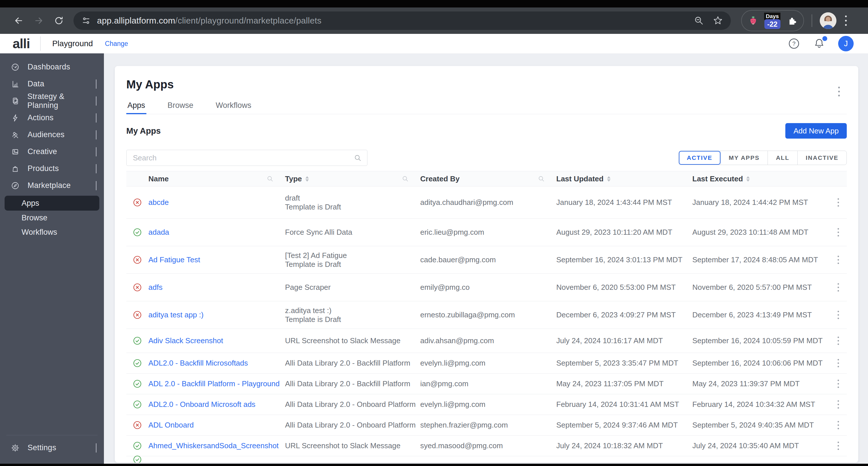  Describe the element at coordinates (214, 383) in the screenshot. I see `app-name-link: ADL 2.0 - Backfill Platform - Playground` at that location.